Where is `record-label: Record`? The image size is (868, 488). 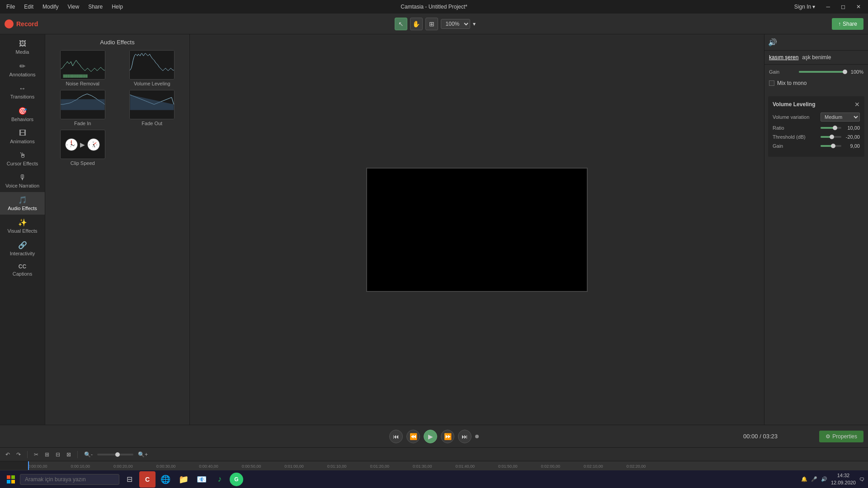 record-label: Record is located at coordinates (27, 24).